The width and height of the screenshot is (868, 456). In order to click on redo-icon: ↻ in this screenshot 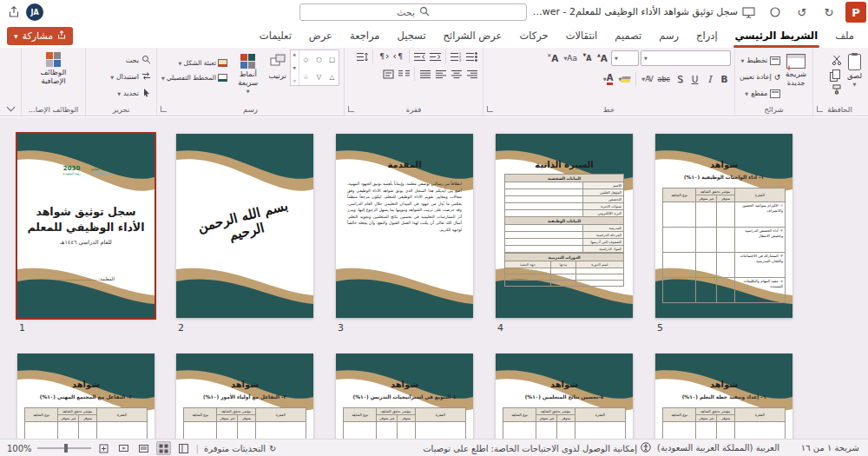, I will do `click(829, 12)`.